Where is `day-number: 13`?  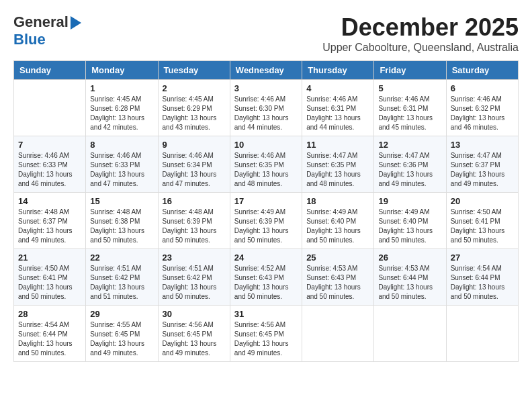 day-number: 13 is located at coordinates (482, 145).